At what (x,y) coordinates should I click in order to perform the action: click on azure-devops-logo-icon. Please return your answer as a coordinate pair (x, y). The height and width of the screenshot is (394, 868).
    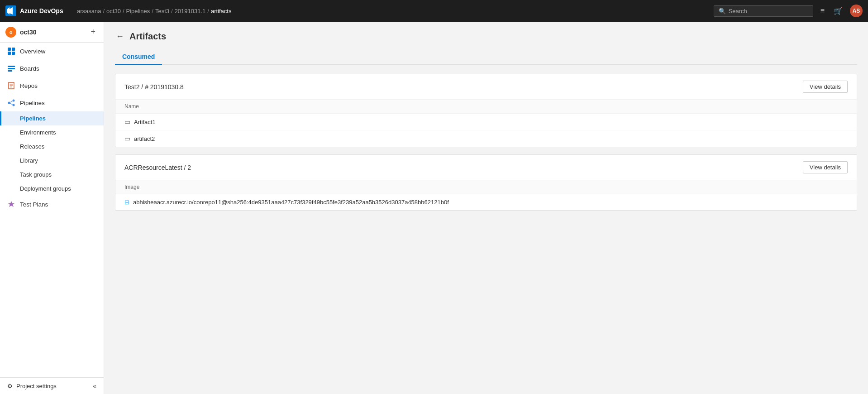
    Looking at the image, I should click on (11, 11).